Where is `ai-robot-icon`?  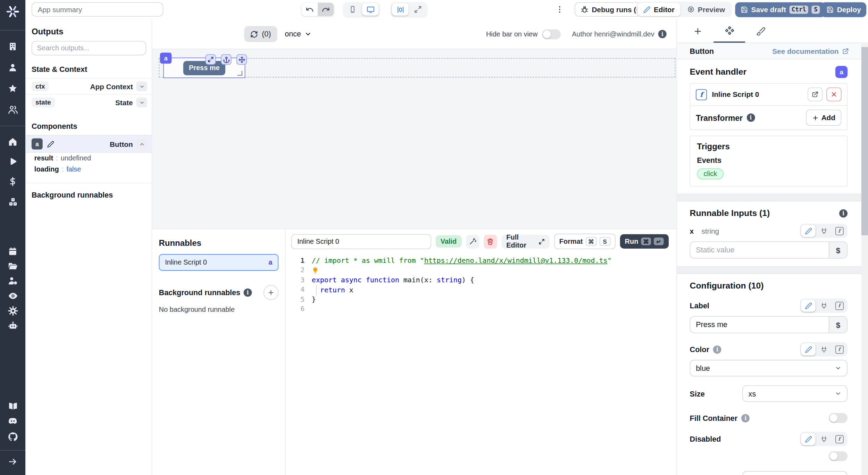 ai-robot-icon is located at coordinates (13, 326).